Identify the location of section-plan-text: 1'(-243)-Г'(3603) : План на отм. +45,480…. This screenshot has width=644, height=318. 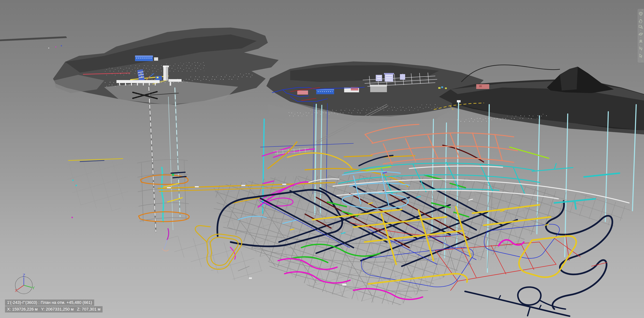
(50, 302).